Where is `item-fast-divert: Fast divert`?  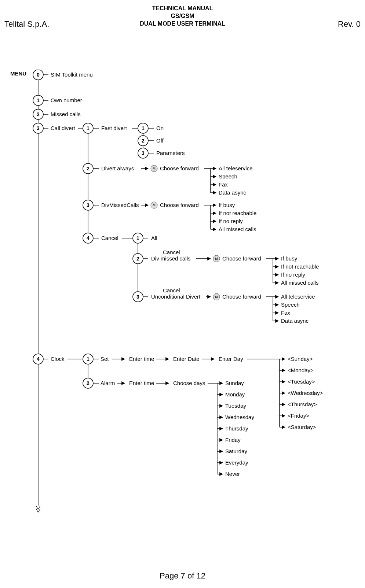 item-fast-divert: Fast divert is located at coordinates (114, 128).